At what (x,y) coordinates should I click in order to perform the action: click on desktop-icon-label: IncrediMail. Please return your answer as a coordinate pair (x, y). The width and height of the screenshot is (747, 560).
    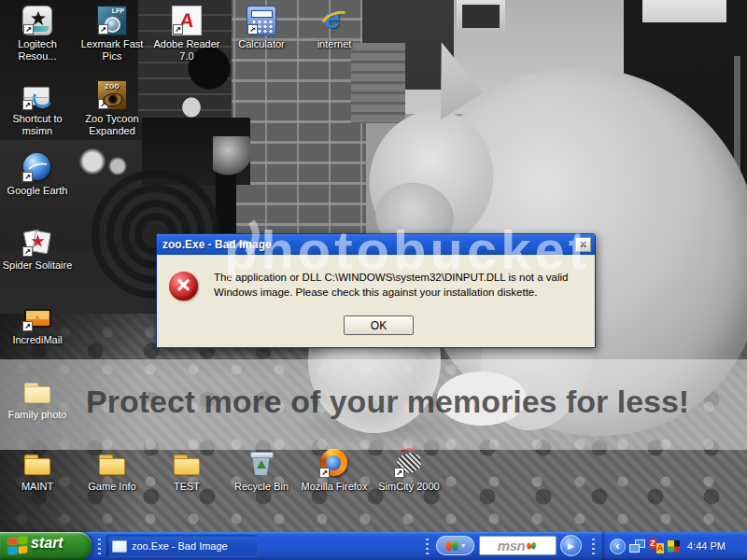
    Looking at the image, I should click on (37, 340).